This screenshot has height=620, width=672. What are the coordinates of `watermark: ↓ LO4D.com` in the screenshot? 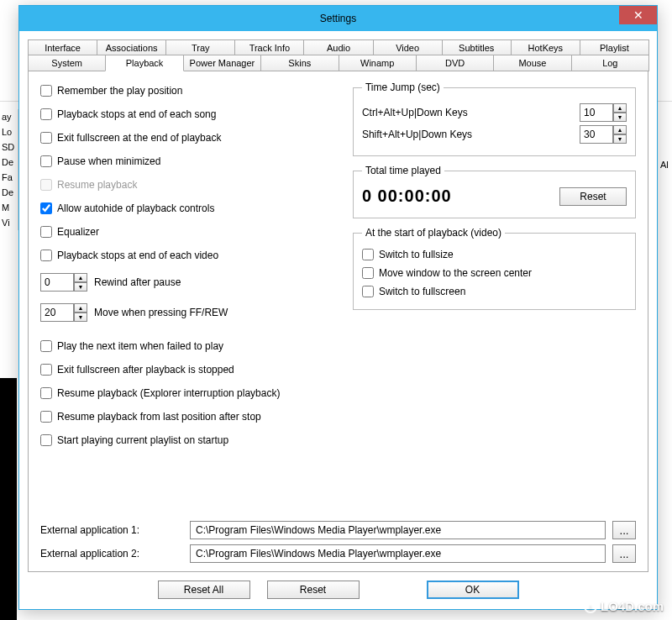 It's located at (623, 607).